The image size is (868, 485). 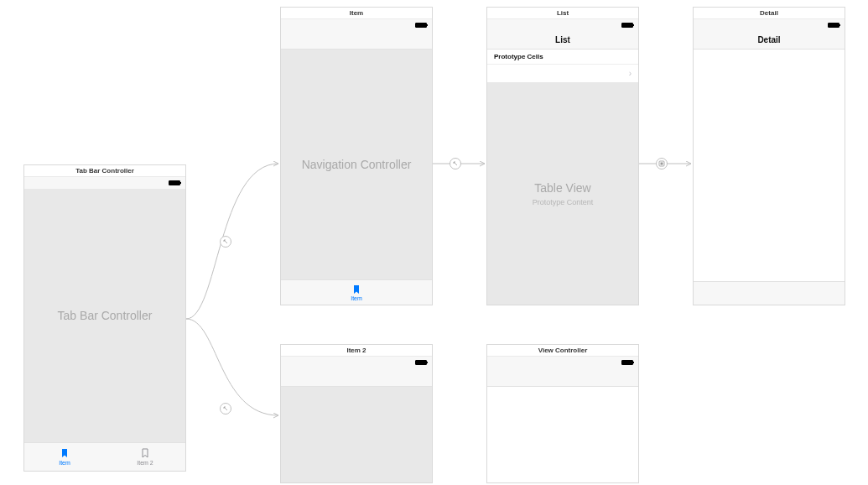 I want to click on placeholder-label: Table View, so click(x=562, y=188).